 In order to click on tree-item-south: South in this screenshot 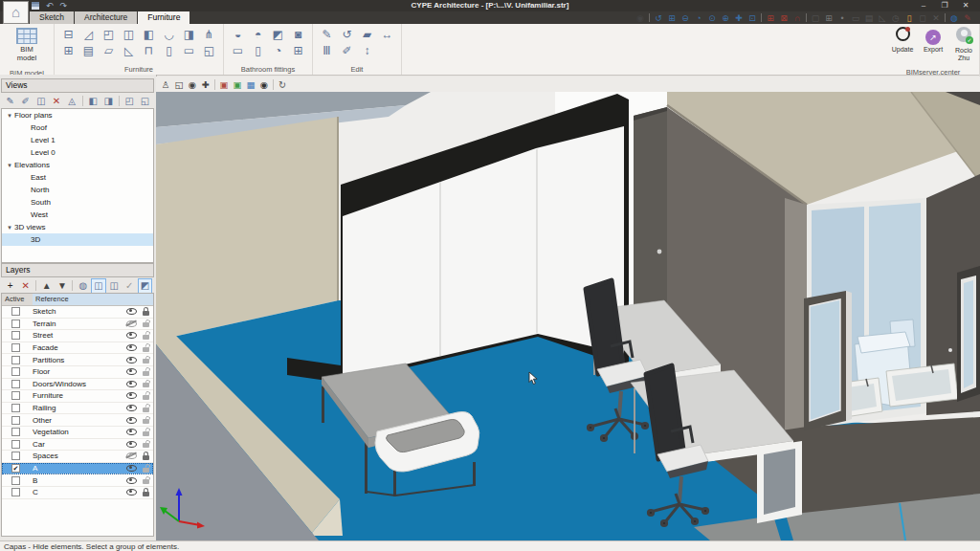, I will do `click(78, 203)`.